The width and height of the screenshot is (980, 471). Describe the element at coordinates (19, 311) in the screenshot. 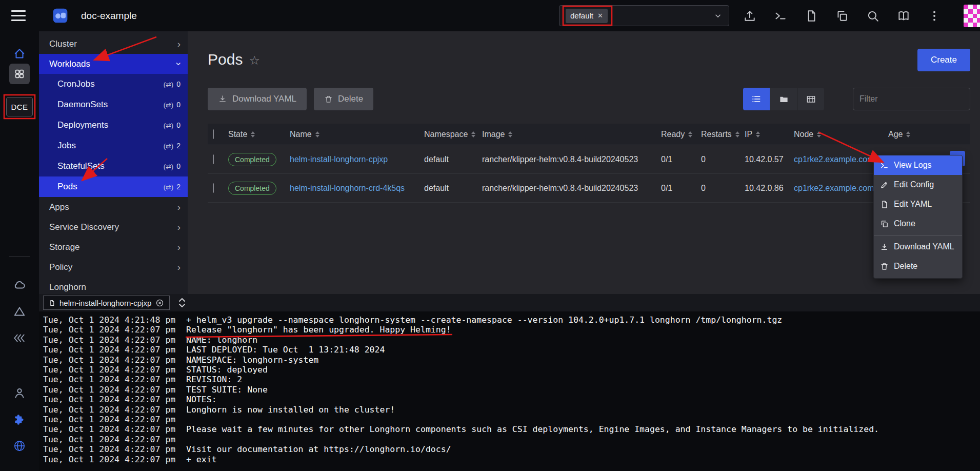

I see `alert-triangle-icon` at that location.